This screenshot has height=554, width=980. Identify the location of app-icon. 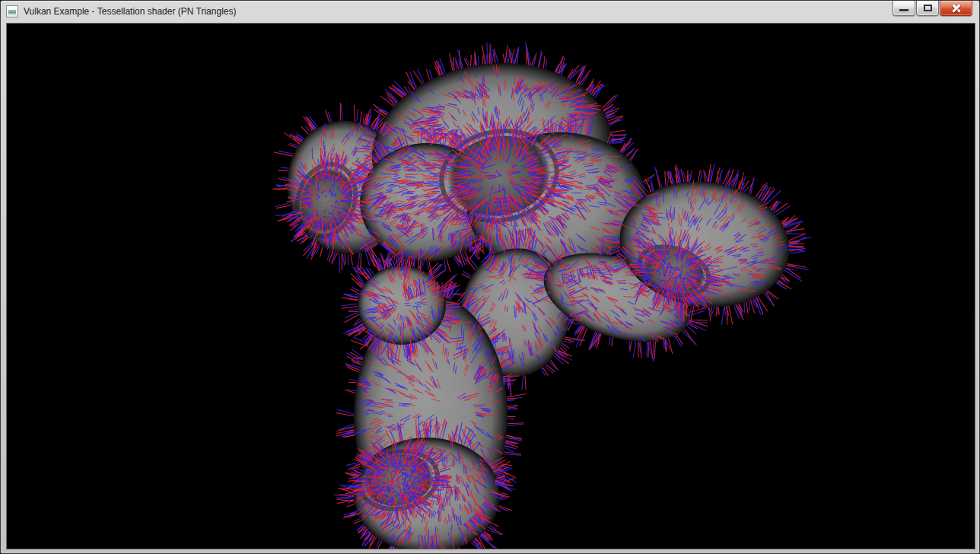
(12, 11).